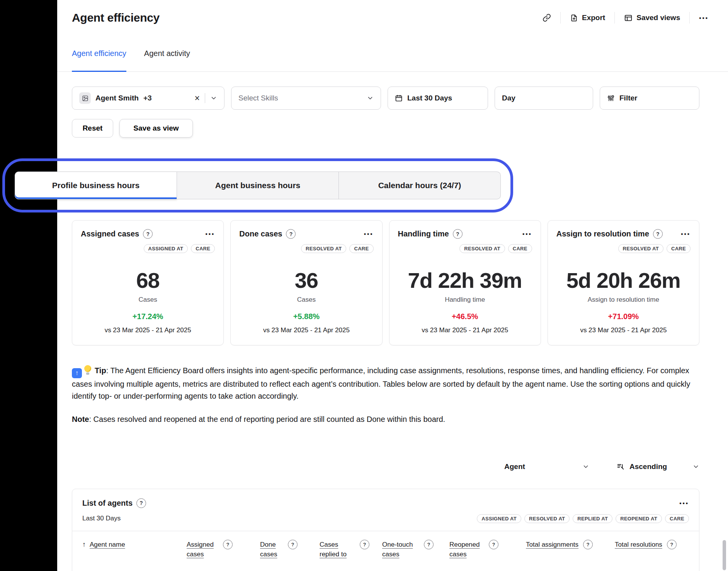  What do you see at coordinates (99, 53) in the screenshot?
I see `tab-agent-efficiency: Agent efficiency` at bounding box center [99, 53].